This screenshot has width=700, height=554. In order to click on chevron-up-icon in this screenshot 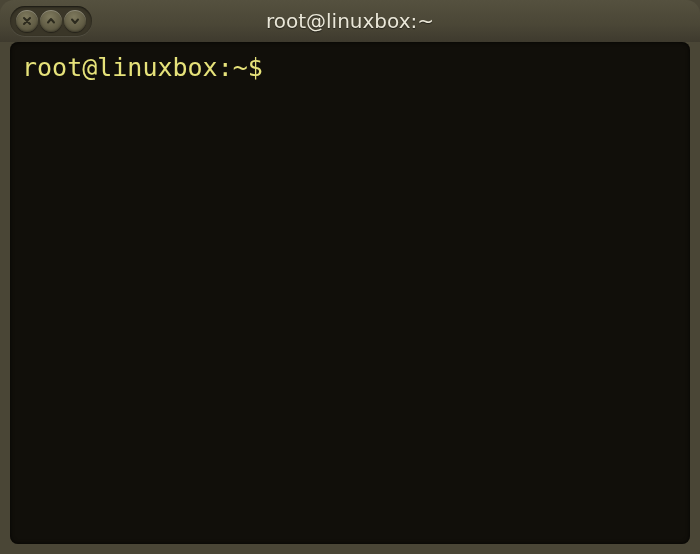, I will do `click(51, 21)`.